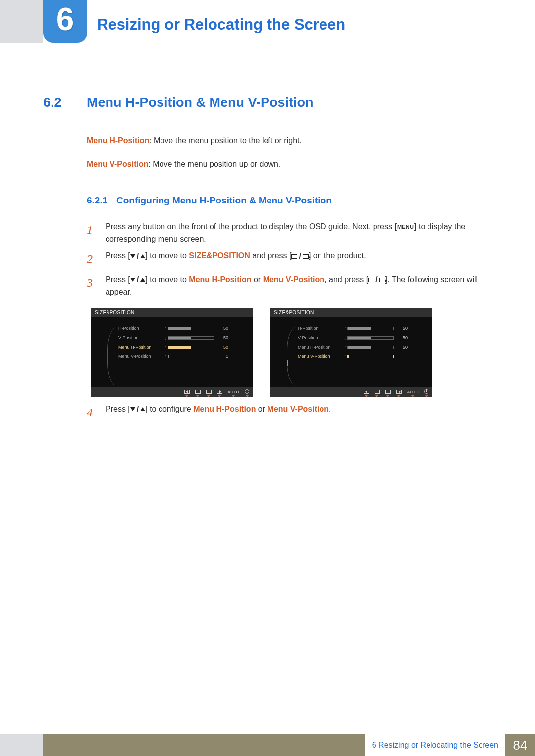  What do you see at coordinates (520, 745) in the screenshot?
I see `footer-page-number: 84` at bounding box center [520, 745].